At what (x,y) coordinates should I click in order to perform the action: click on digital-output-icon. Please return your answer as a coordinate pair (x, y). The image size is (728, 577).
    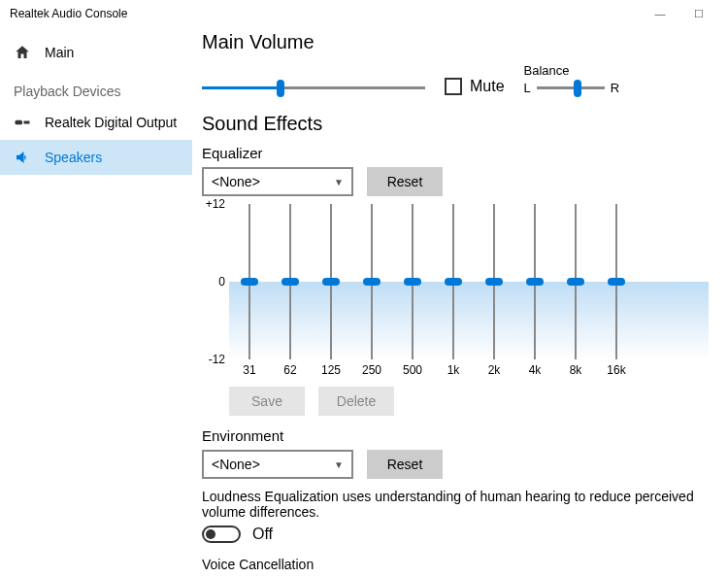
    Looking at the image, I should click on (23, 122).